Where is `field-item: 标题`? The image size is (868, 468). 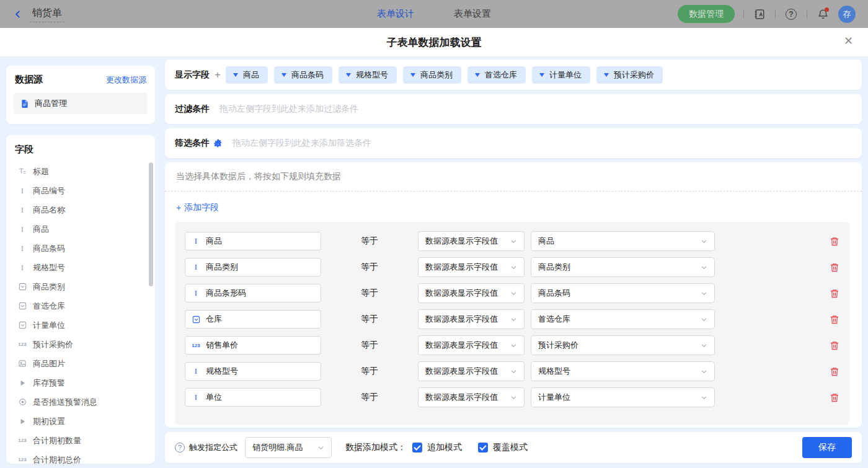
field-item: 标题 is located at coordinates (81, 171).